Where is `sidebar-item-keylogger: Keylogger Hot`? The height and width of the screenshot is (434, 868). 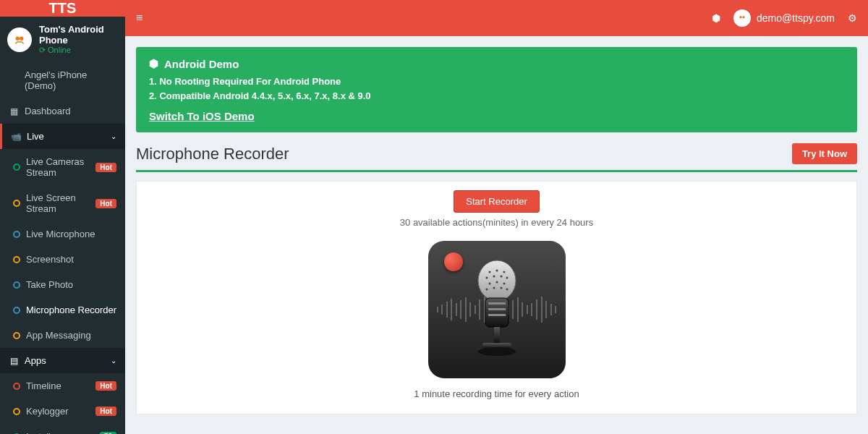 sidebar-item-keylogger: Keylogger Hot is located at coordinates (62, 411).